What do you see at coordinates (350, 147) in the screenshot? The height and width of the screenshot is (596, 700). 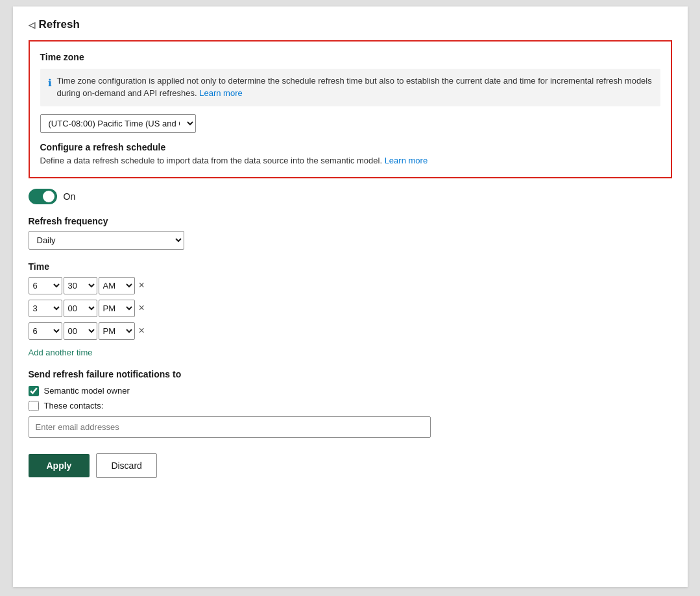 I see `configure-schedule-heading: Configure a refresh schedule` at bounding box center [350, 147].